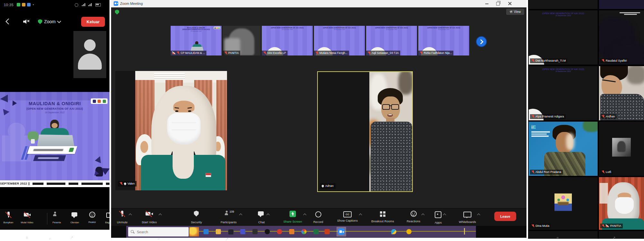 Image resolution: width=644 pixels, height=241 pixels. I want to click on participant-avatar-tile, so click(90, 55).